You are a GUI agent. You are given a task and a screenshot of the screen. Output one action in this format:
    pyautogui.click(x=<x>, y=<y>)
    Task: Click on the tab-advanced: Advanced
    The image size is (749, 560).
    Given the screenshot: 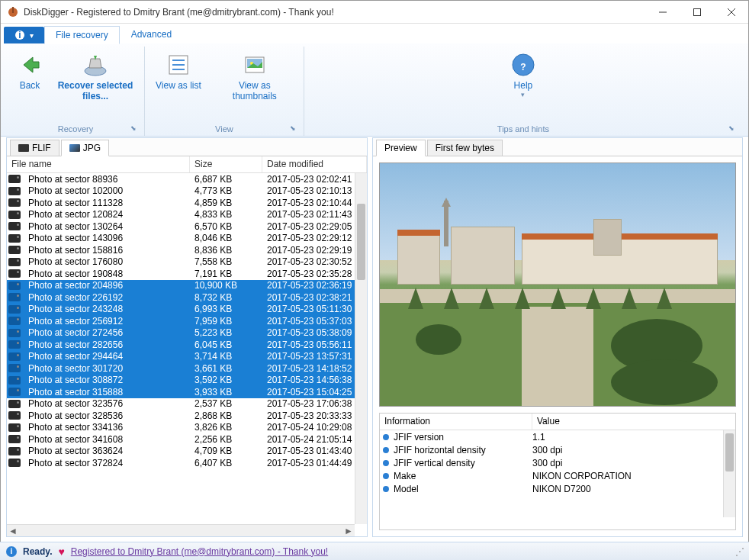 What is the action you would take?
    pyautogui.click(x=151, y=34)
    